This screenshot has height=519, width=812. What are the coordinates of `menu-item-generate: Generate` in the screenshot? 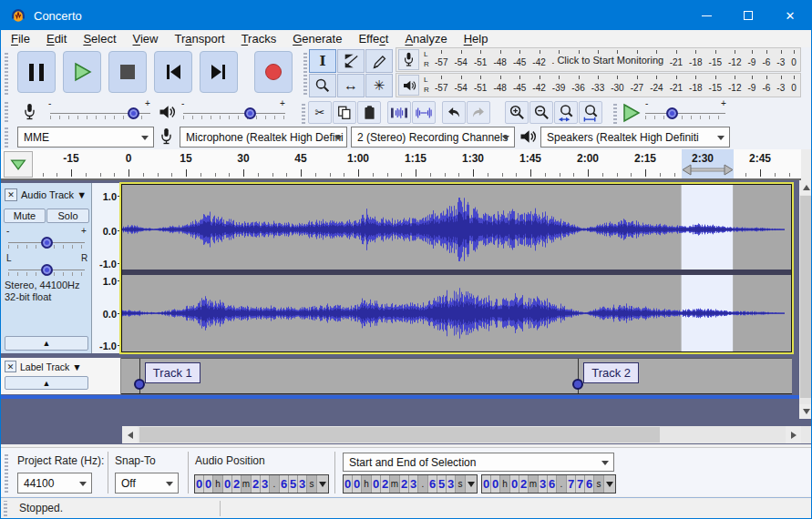 It's located at (317, 38).